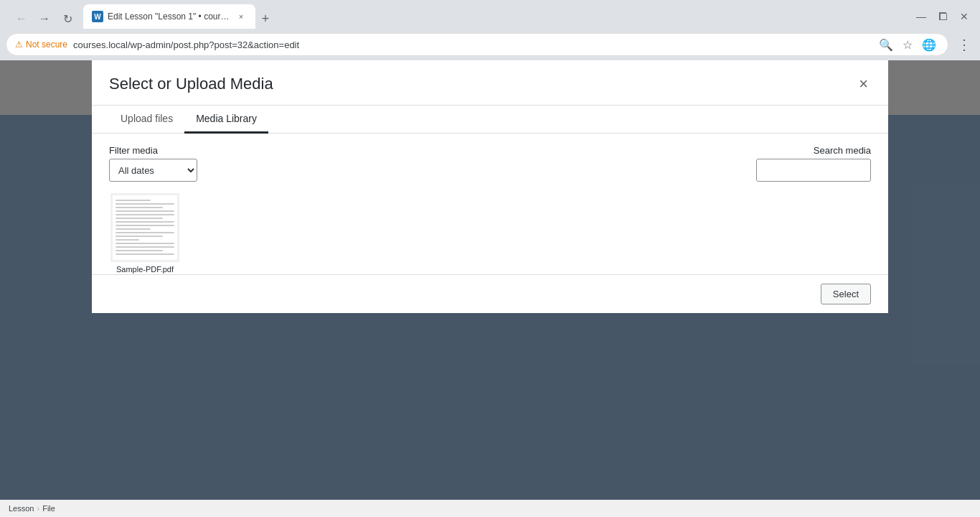 The height and width of the screenshot is (517, 980). Describe the element at coordinates (477, 45) in the screenshot. I see `address-bar: ⚠ Not secure courses.local/wp-admin/post…` at that location.